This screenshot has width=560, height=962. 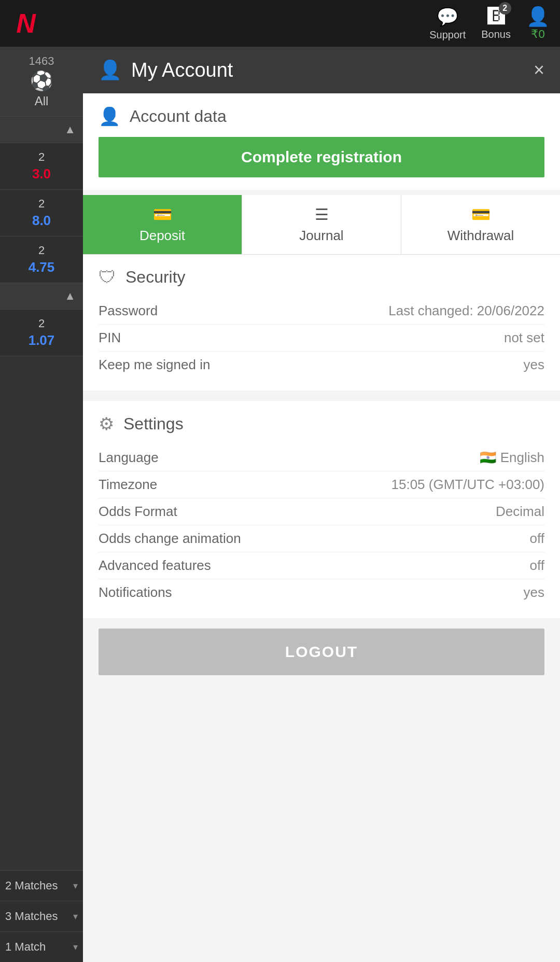 What do you see at coordinates (321, 116) in the screenshot?
I see `account-data-header: 👤 Account data` at bounding box center [321, 116].